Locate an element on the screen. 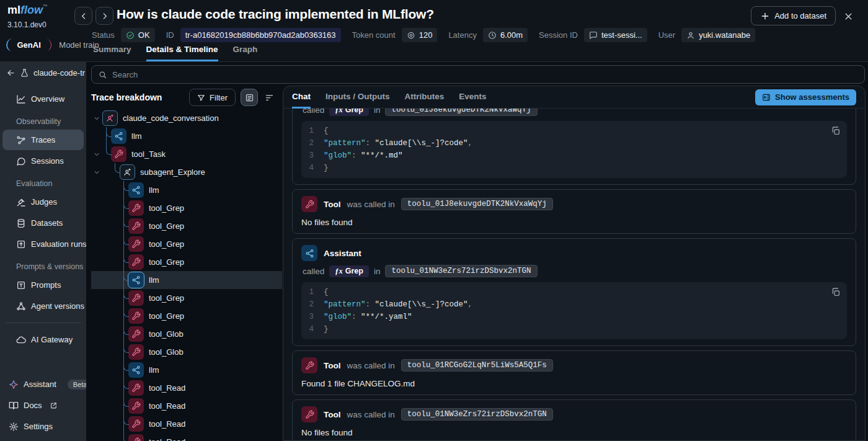 The height and width of the screenshot is (441, 868). detail-tab-inputs-outputs: Inputs / Outputs is located at coordinates (358, 97).